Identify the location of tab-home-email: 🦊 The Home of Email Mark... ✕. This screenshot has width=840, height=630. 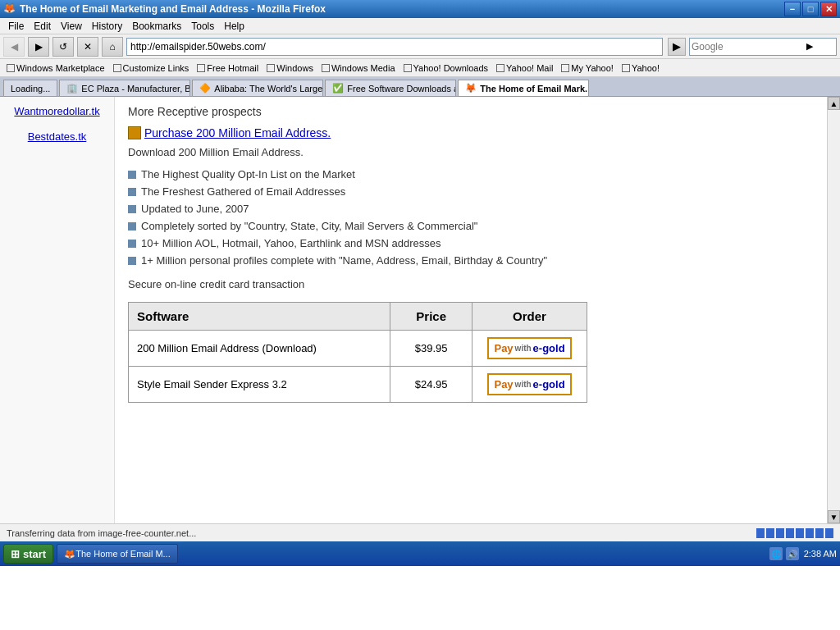
(523, 88).